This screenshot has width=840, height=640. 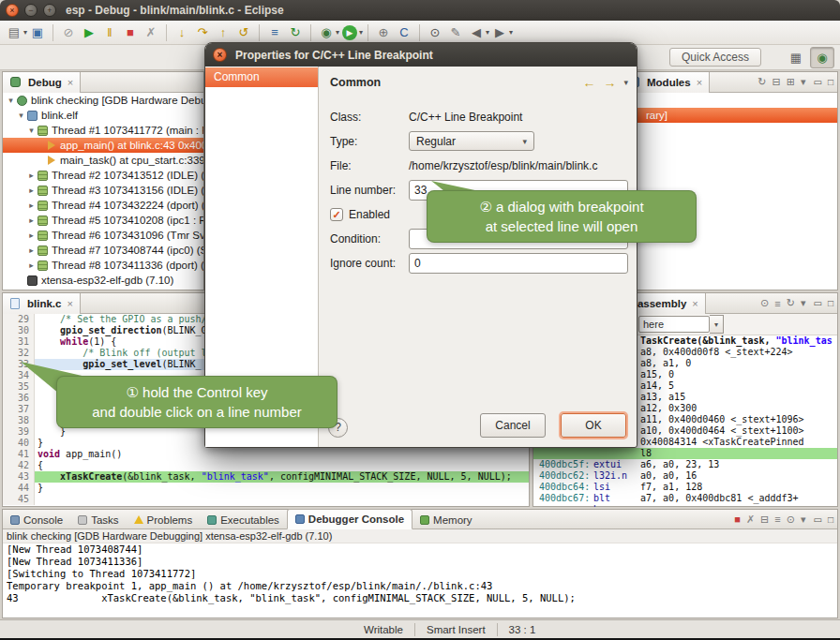 What do you see at coordinates (38, 33) in the screenshot?
I see `toolbar-save-icon: ▣` at bounding box center [38, 33].